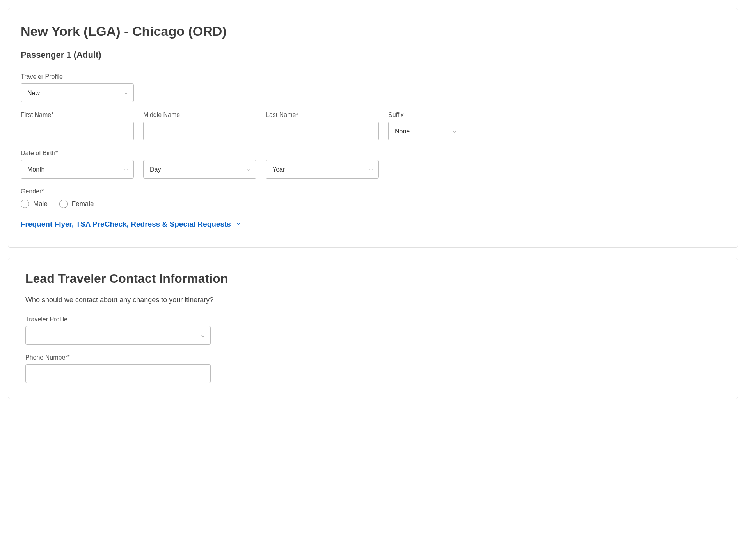 The height and width of the screenshot is (560, 746). I want to click on suffix-select: None, so click(425, 131).